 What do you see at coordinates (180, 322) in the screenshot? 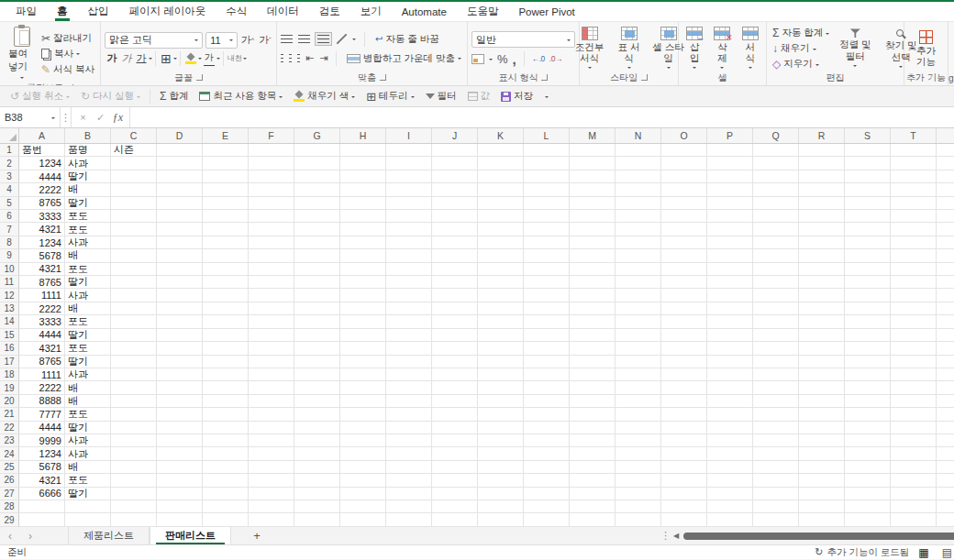
I see `cell-D14` at bounding box center [180, 322].